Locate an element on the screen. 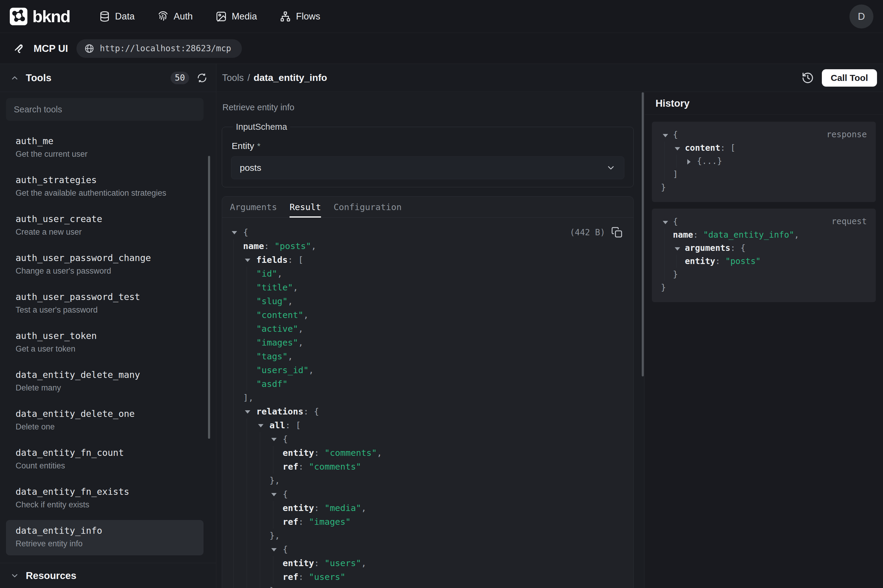 The width and height of the screenshot is (883, 588). required-mark: * is located at coordinates (259, 146).